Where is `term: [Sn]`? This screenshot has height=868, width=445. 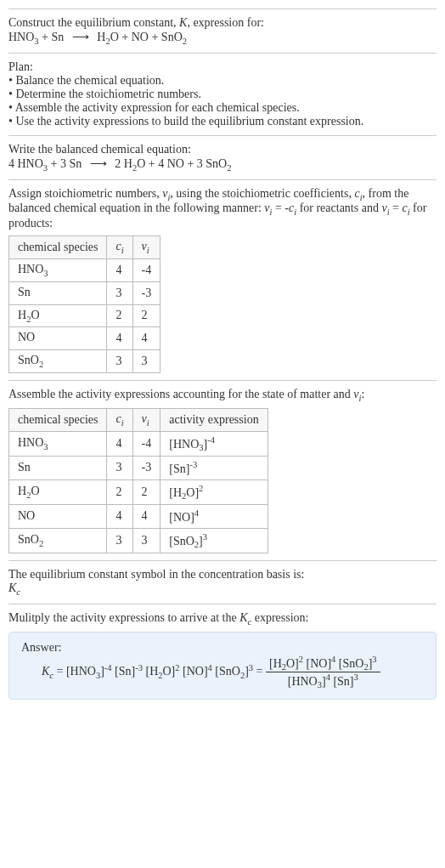 term: [Sn] is located at coordinates (124, 672).